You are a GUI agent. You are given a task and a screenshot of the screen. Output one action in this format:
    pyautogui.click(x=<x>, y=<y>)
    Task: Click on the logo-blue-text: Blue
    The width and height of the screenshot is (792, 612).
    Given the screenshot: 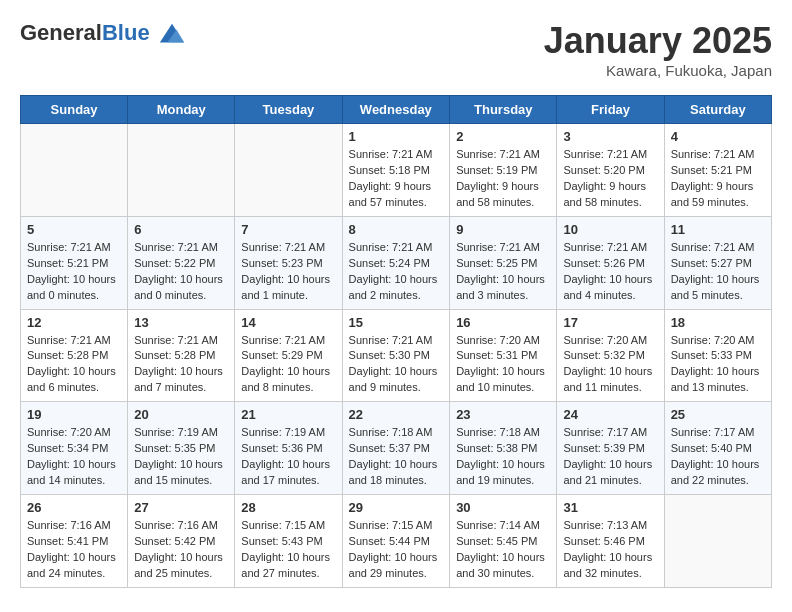 What is the action you would take?
    pyautogui.click(x=126, y=32)
    